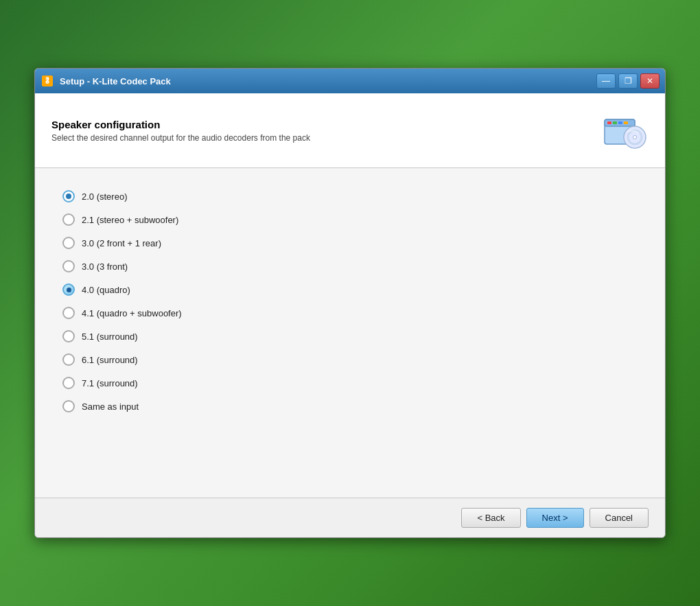 The width and height of the screenshot is (700, 606). I want to click on radio-label-opt_same: Same as input, so click(110, 406).